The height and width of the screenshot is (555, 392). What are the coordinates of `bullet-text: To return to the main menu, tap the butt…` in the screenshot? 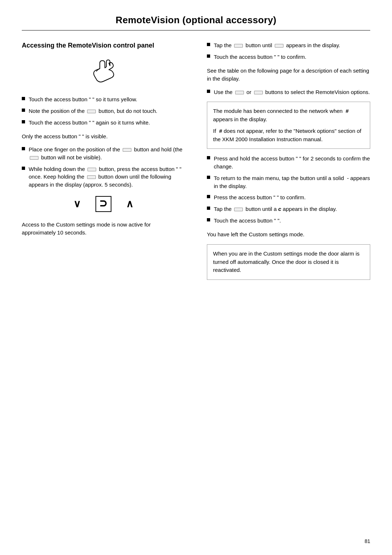 It's located at (292, 182).